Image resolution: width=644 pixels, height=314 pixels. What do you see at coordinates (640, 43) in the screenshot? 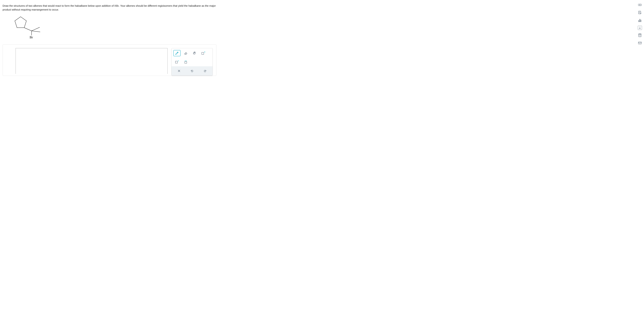
I see `mail-icon` at bounding box center [640, 43].